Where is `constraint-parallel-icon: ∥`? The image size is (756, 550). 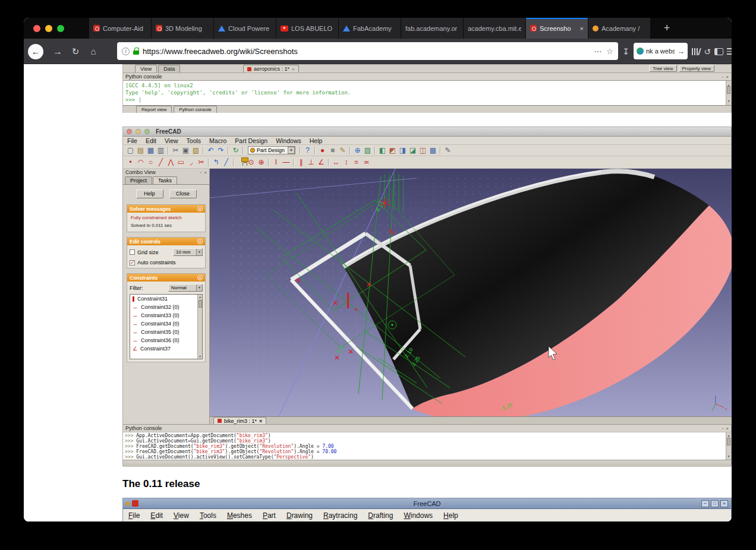
constraint-parallel-icon: ∥ is located at coordinates (301, 163).